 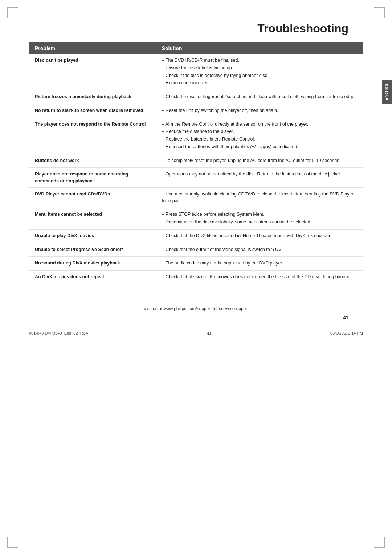 I want to click on solution-cell-1: Check the disc for fingerprints/scratche…, so click(x=260, y=97).